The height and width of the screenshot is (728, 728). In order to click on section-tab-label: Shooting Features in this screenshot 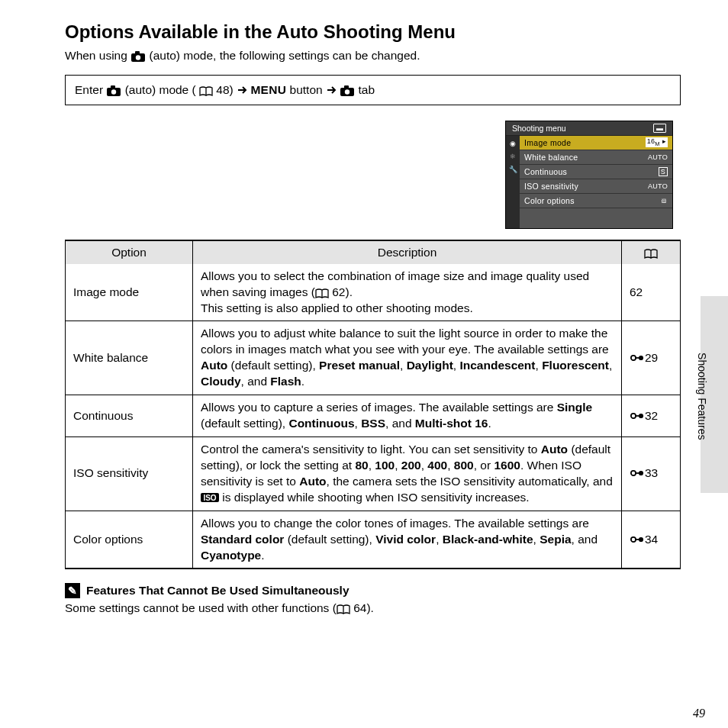, I will do `click(702, 396)`.